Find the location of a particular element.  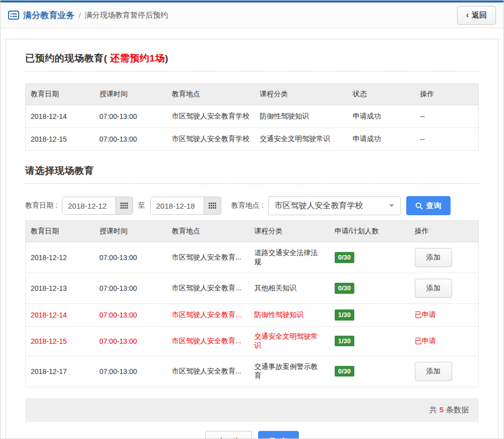

date-to-group is located at coordinates (185, 206).